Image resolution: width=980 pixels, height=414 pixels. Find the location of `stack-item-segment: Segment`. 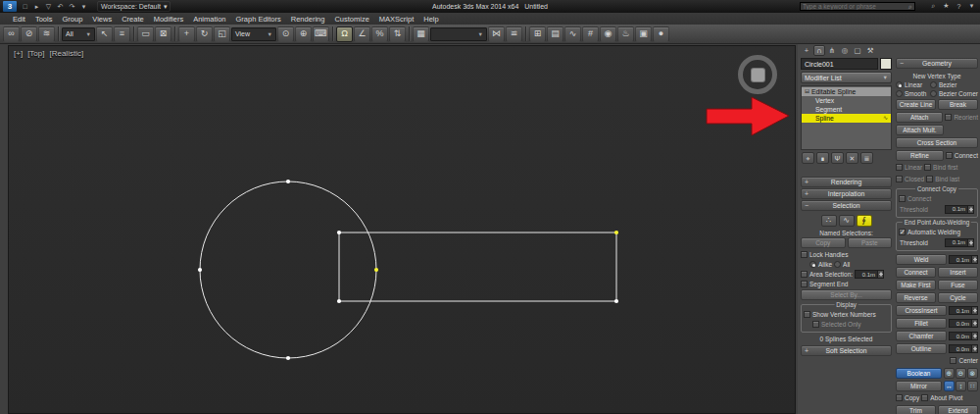

stack-item-segment: Segment is located at coordinates (847, 110).